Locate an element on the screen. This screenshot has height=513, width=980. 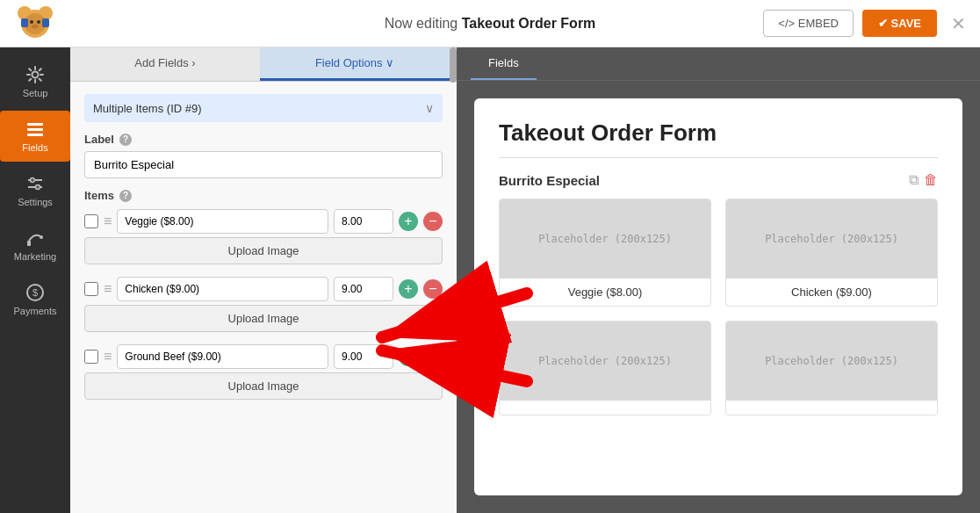
item-2-add-button: + is located at coordinates (408, 289).